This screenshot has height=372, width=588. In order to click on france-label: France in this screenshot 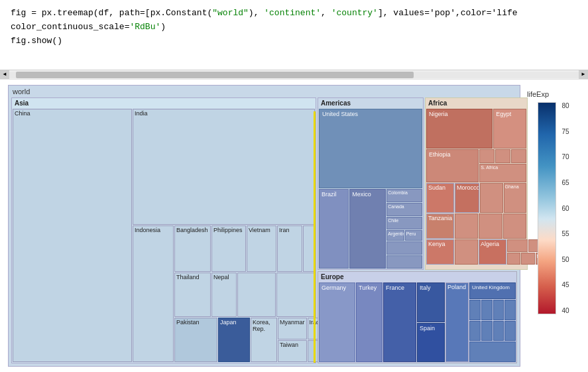, I will do `click(395, 288)`.